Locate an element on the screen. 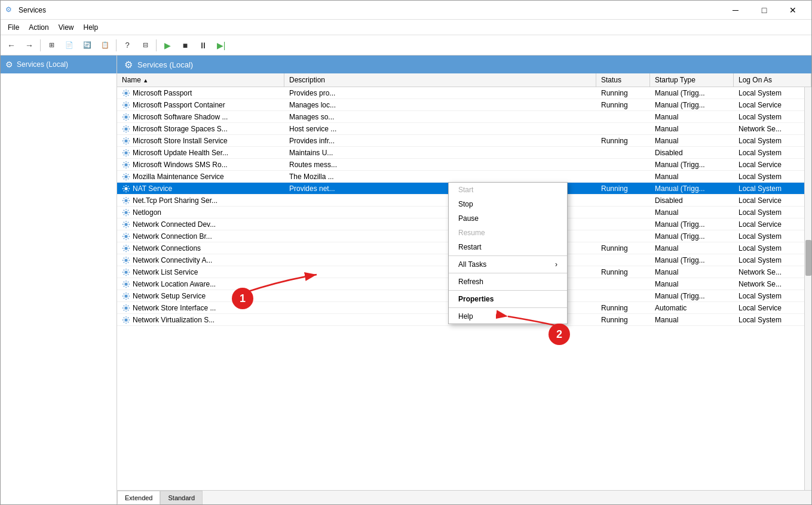  scrollbar-thumb is located at coordinates (808, 258).